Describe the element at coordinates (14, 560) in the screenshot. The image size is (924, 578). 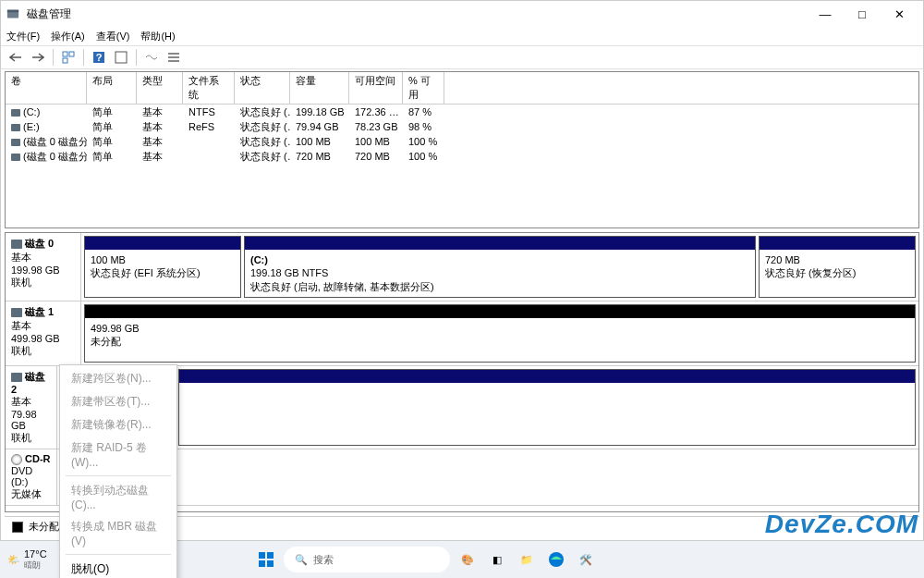
I see `weather-icon: 🌤️` at that location.